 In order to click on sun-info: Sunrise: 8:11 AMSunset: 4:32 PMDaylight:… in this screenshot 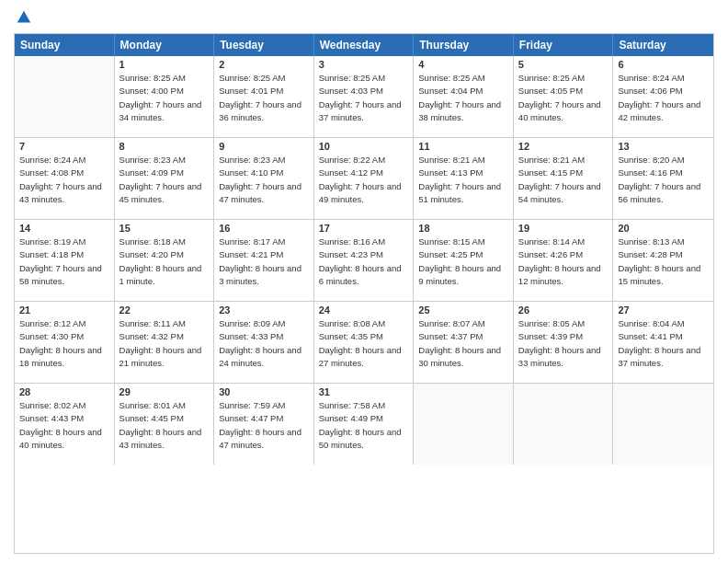, I will do `click(165, 344)`.